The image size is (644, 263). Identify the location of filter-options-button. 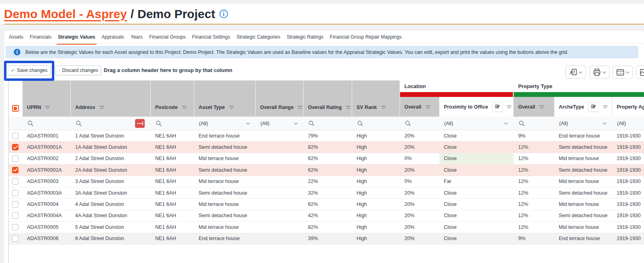
(140, 123).